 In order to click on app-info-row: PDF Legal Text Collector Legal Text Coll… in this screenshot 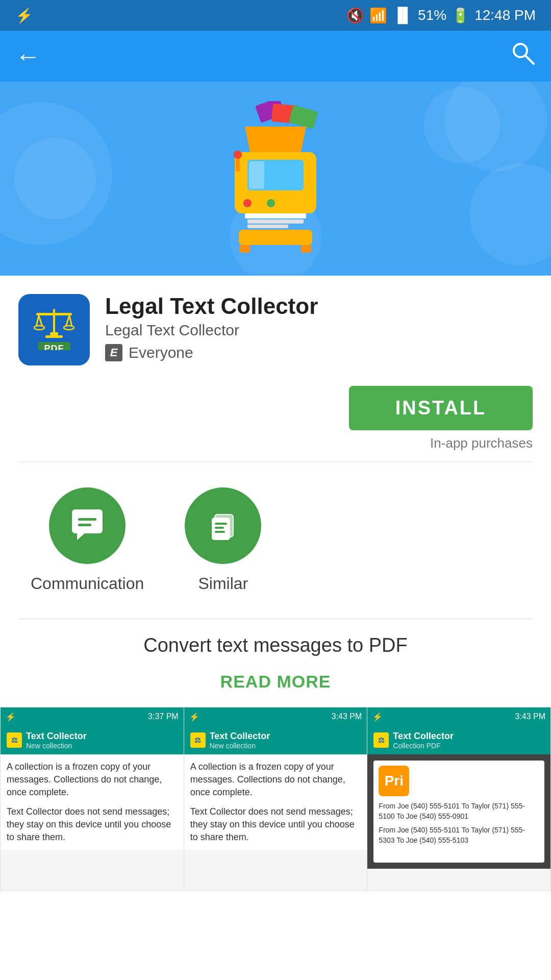, I will do `click(276, 330)`.